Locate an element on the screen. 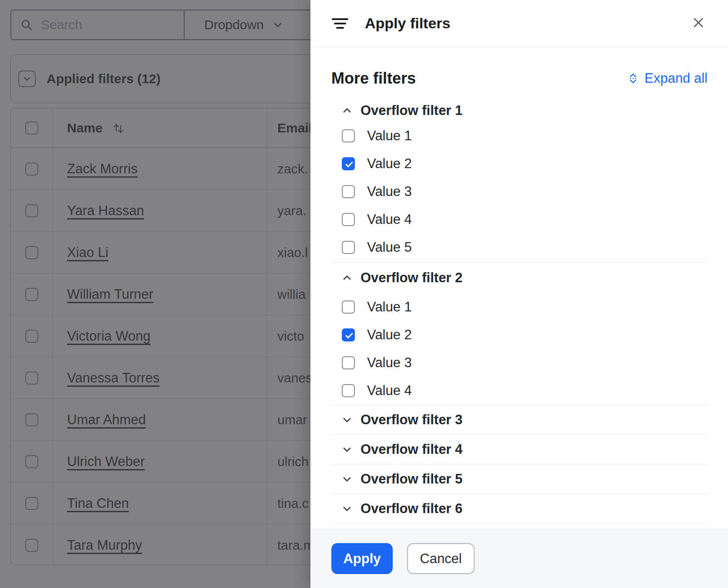 Image resolution: width=728 pixels, height=588 pixels. filter-section-title: Overflow filter 5 is located at coordinates (411, 479).